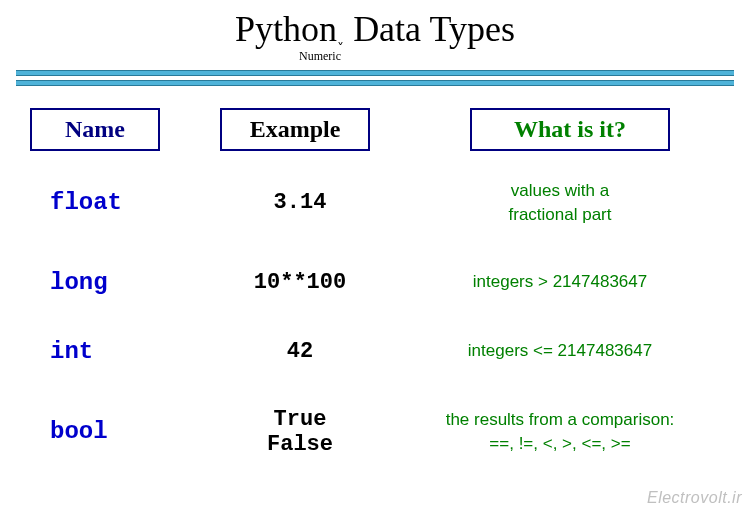 Image resolution: width=750 pixels, height=511 pixels. What do you see at coordinates (375, 30) in the screenshot?
I see `page-title: Python˅ Data Types` at bounding box center [375, 30].